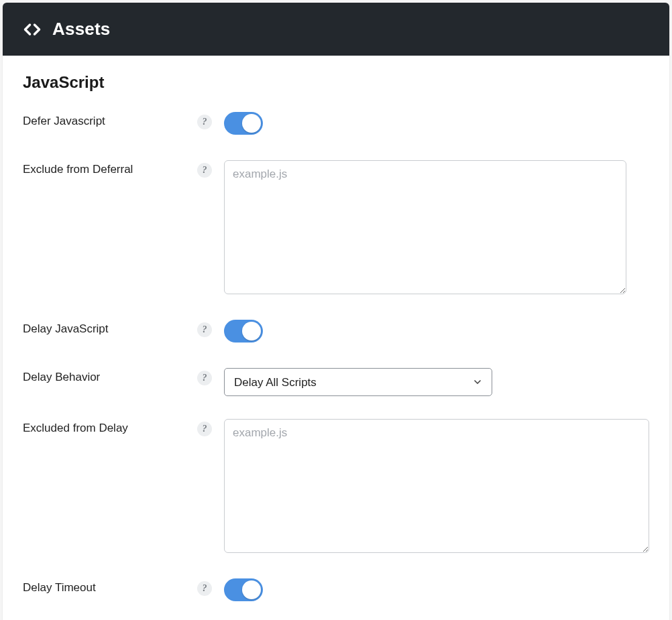 The width and height of the screenshot is (672, 620). Describe the element at coordinates (336, 382) in the screenshot. I see `row-delay-behavior: Delay Behavior ? Delay All Scripts` at that location.